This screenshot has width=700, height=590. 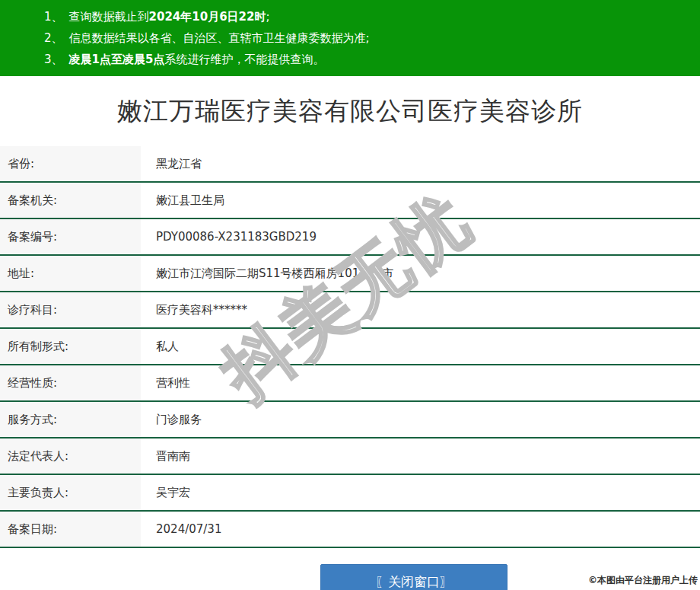 I want to click on title-area: 嫩江万瑞医疗美容有限公司医疗美容诊所, so click(x=350, y=111).